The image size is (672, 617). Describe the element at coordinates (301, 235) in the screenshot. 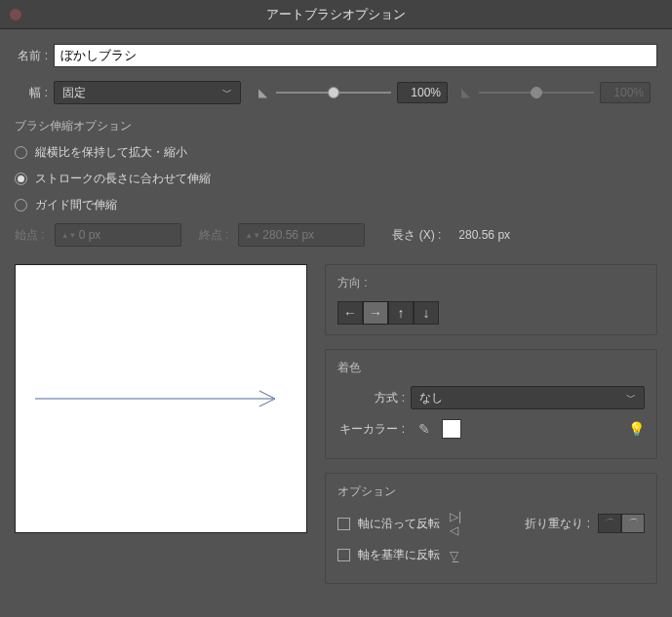

I see `end-input: ▲▼ 280.56 px` at that location.